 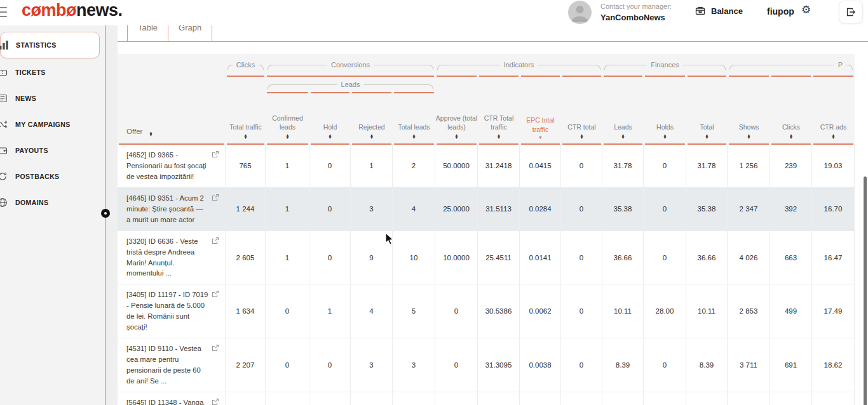 What do you see at coordinates (851, 12) in the screenshot?
I see `logout-icon` at bounding box center [851, 12].